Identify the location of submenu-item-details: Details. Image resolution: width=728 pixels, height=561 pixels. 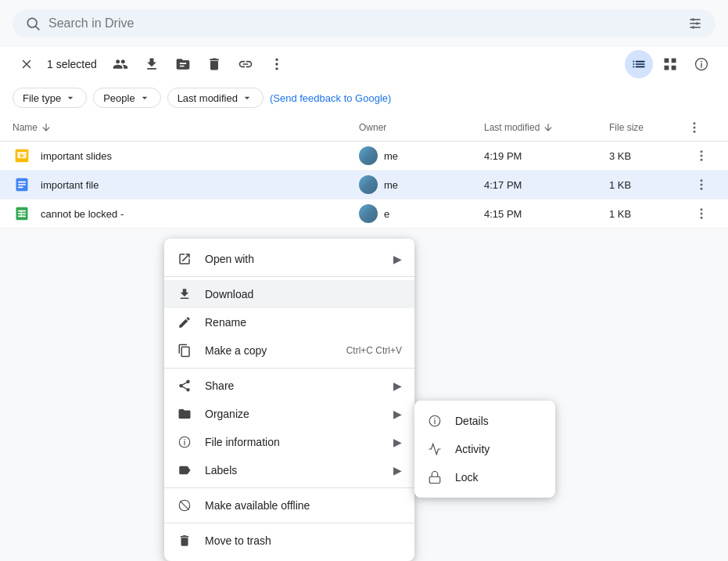
(485, 421).